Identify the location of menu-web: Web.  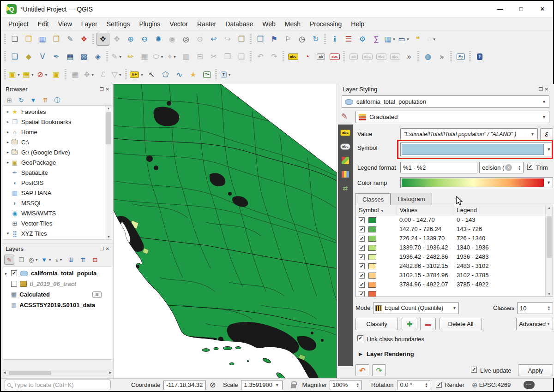
(269, 24).